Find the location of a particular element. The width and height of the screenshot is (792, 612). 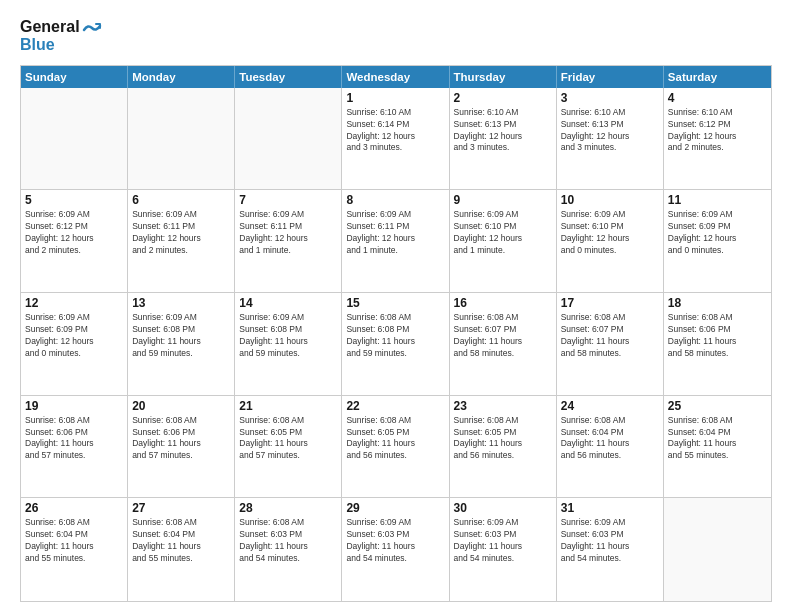

day-number: 6 is located at coordinates (181, 200).